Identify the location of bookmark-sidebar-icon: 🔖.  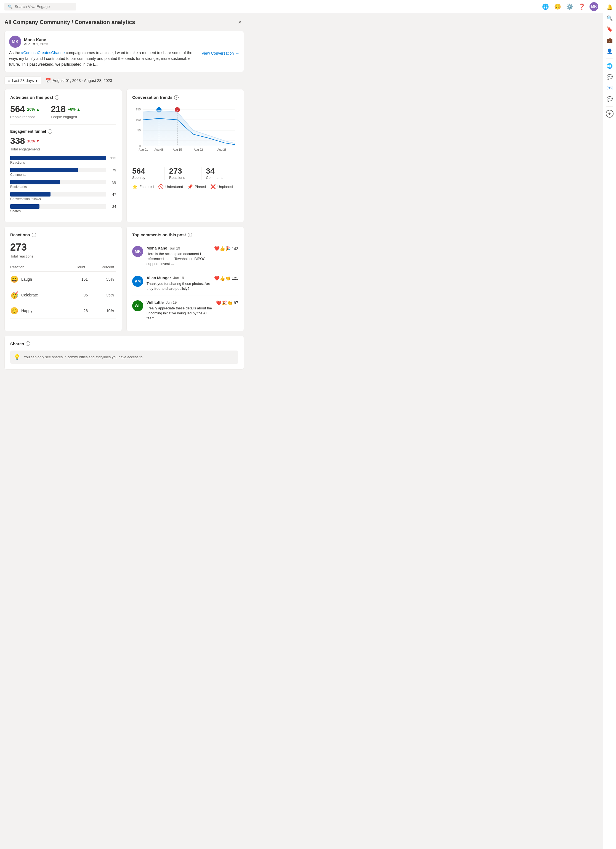
(610, 29).